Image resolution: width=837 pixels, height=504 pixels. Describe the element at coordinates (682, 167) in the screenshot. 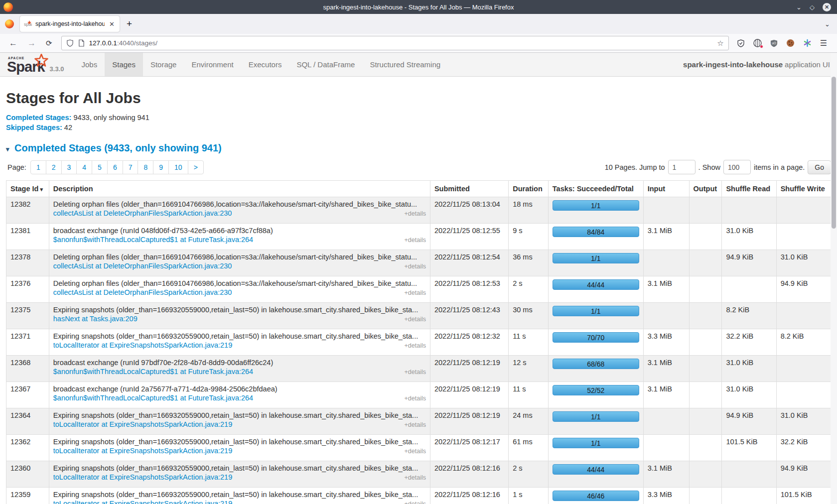

I see `jump-to-page-input` at that location.